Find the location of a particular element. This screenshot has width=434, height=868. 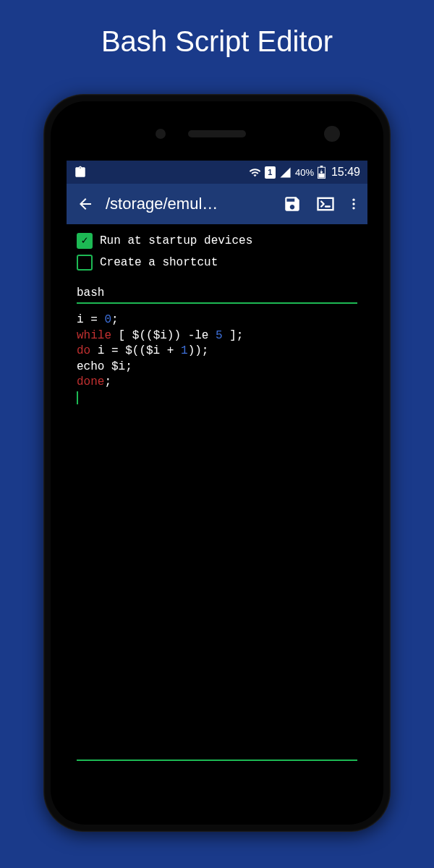

create-shortcut-checkbox is located at coordinates (85, 263).